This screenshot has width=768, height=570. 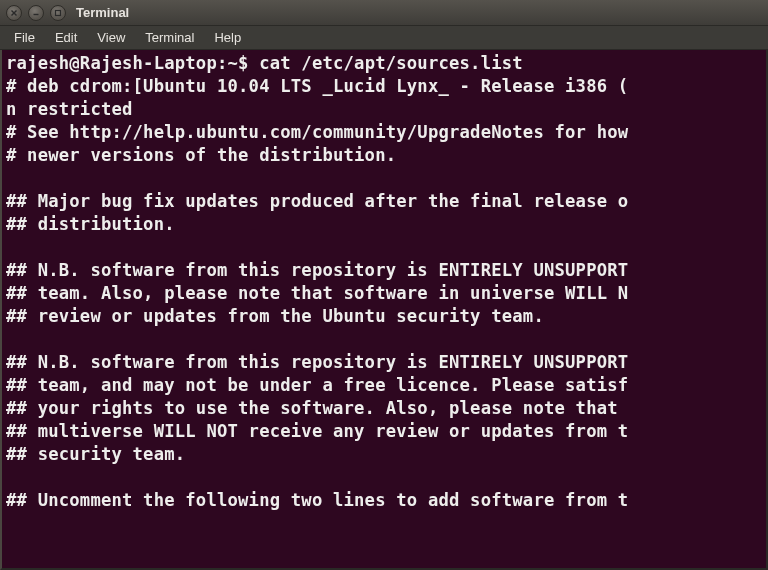 What do you see at coordinates (132, 63) in the screenshot?
I see `prompt: rajesh@Rajesh-Laptop:~$` at bounding box center [132, 63].